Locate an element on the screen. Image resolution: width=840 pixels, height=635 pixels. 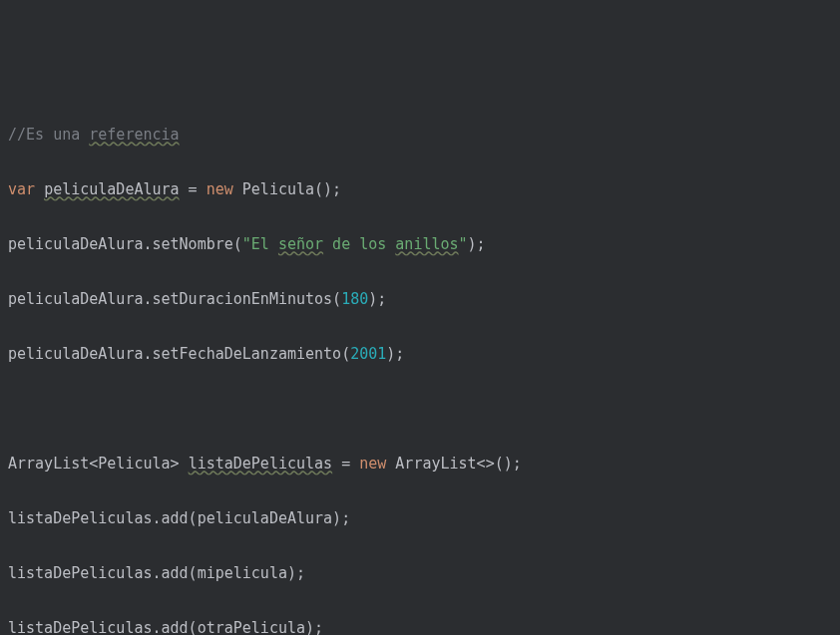
code-line is located at coordinates (420, 410).